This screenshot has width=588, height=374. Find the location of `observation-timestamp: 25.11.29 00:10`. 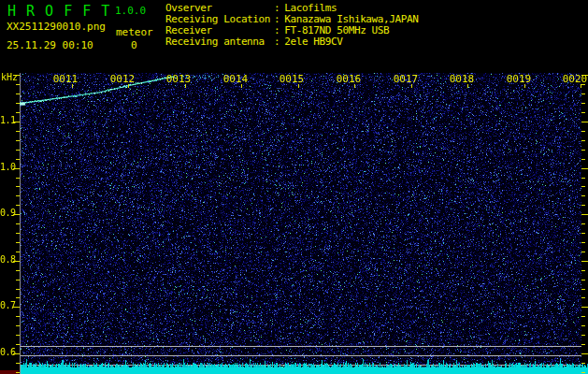

observation-timestamp: 25.11.29 00:10 is located at coordinates (50, 45).